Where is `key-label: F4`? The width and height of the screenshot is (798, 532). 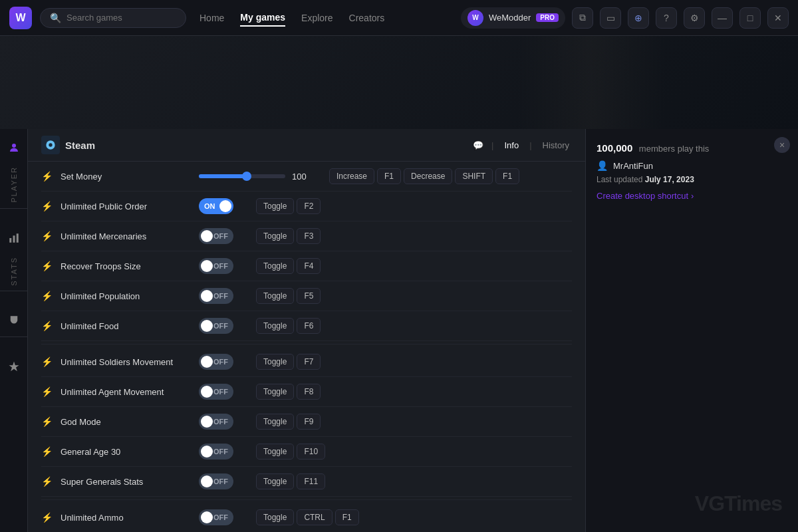 key-label: F4 is located at coordinates (309, 266).